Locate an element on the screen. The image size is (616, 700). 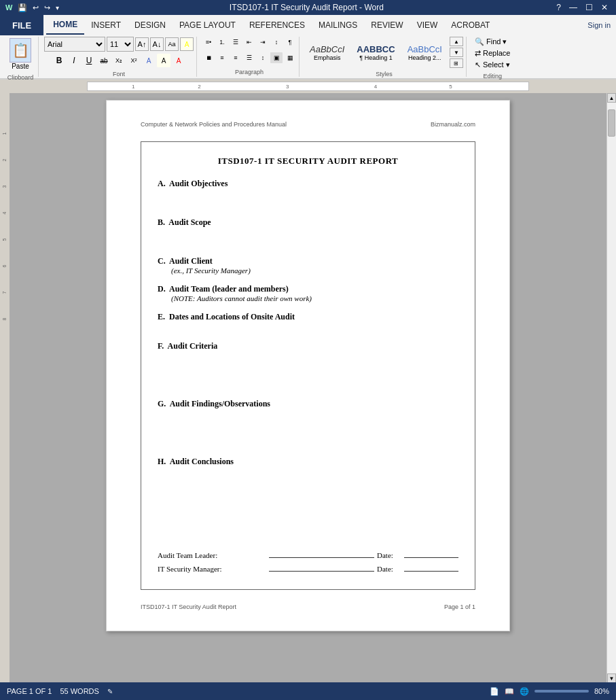
tab-insert: INSERT is located at coordinates (106, 25).